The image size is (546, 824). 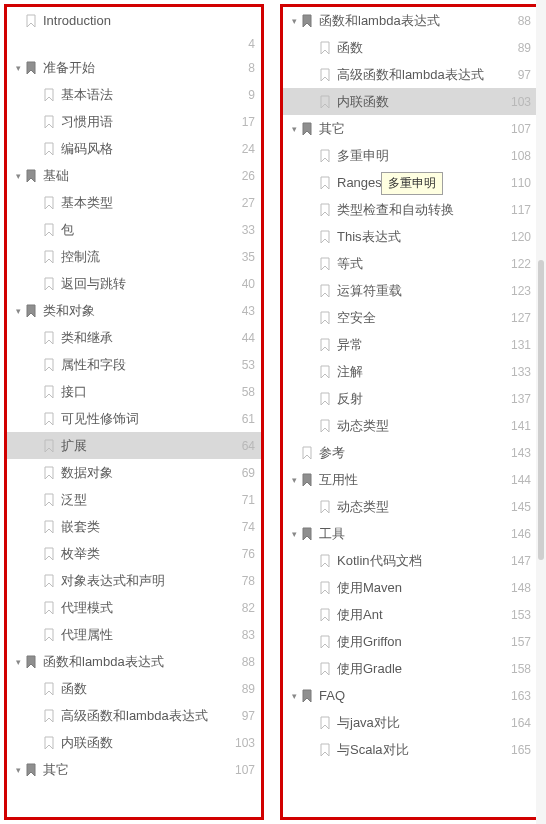 I want to click on toc-row: ▸ 等式 122, so click(x=410, y=264).